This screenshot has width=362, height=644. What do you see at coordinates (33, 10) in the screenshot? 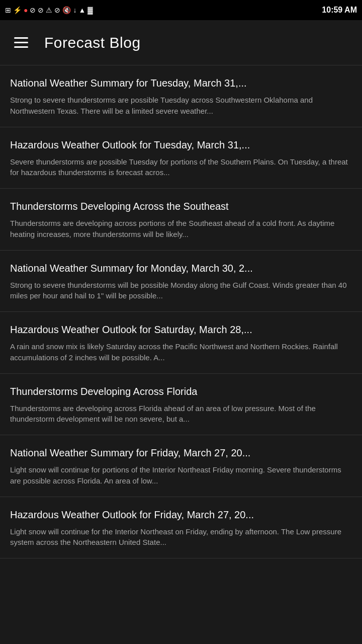
I see `alert-icon-2: ⊘` at bounding box center [33, 10].